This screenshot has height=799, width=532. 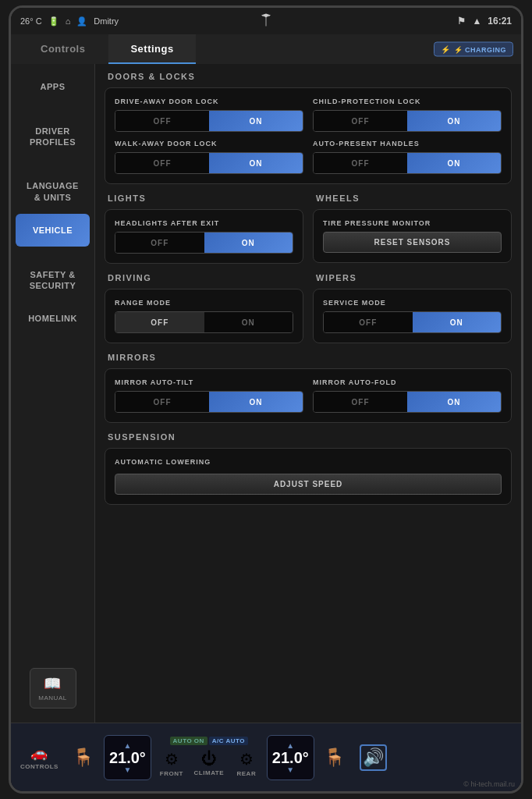 I want to click on sidebar-item-homelink: HomeLink, so click(x=53, y=318).